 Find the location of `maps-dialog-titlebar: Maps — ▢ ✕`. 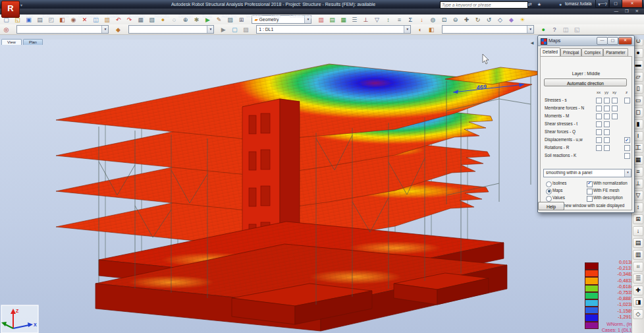

maps-dialog-titlebar: Maps — ▢ ✕ is located at coordinates (586, 41).